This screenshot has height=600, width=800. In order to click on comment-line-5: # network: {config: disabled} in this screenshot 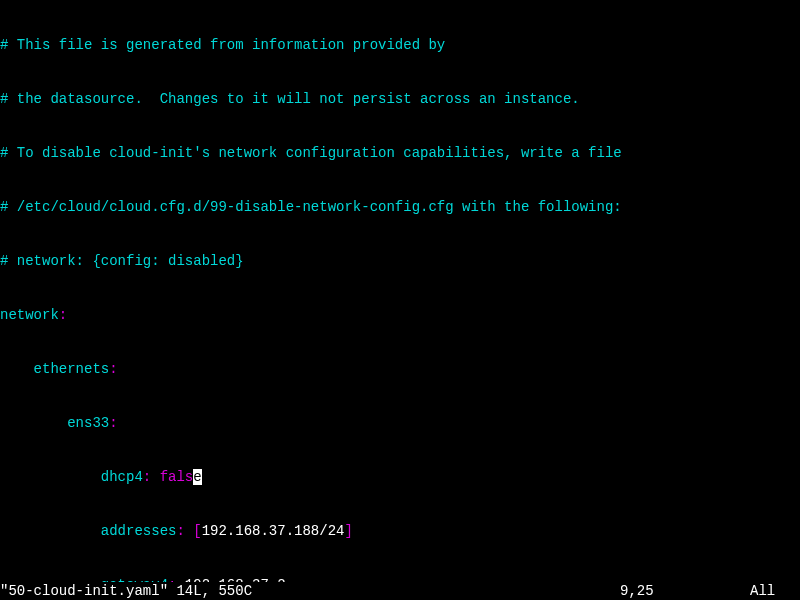, I will do `click(400, 261)`.